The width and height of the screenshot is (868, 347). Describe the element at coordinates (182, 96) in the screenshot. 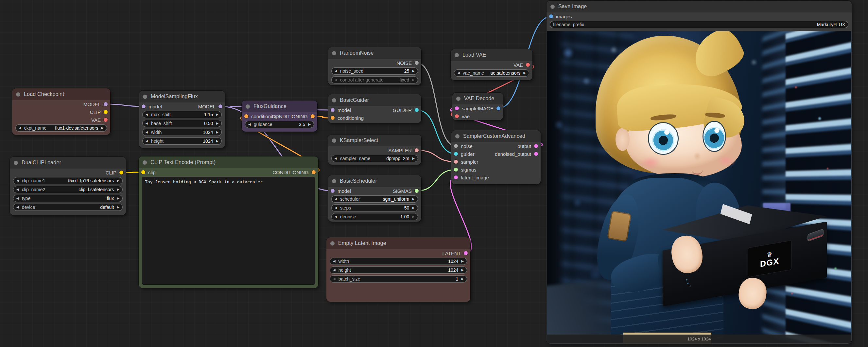

I see `node-header: ModelSamplingFlux` at that location.